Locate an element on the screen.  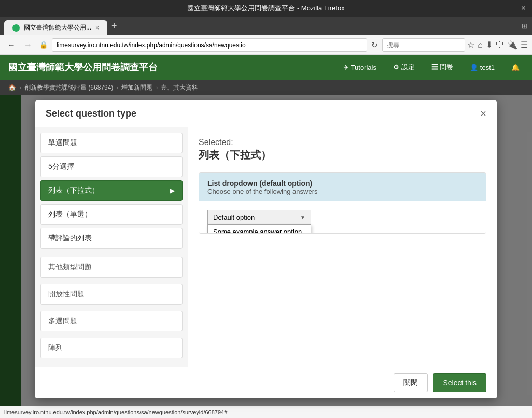
section-header-other: 其他類型問題 is located at coordinates (111, 267).